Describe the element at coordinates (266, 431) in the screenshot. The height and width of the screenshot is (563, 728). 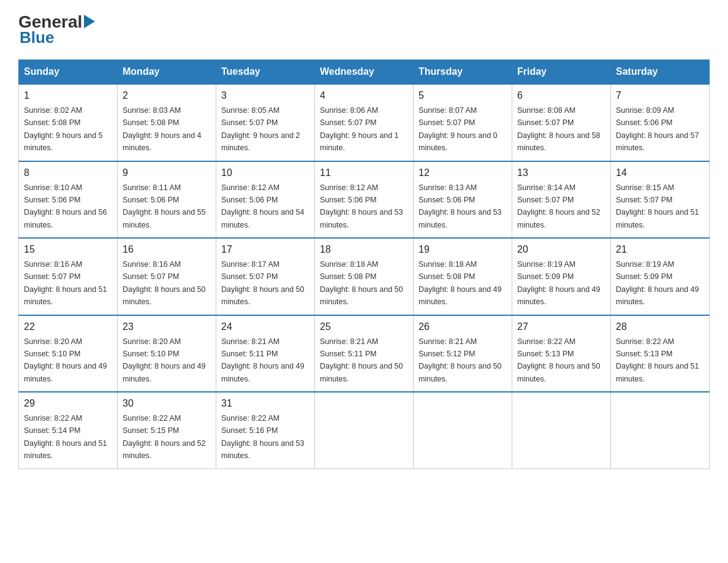
I see `day-cell: 31 Sunrise: 8:22 AMSunset: 5:16 PMDaylig…` at that location.